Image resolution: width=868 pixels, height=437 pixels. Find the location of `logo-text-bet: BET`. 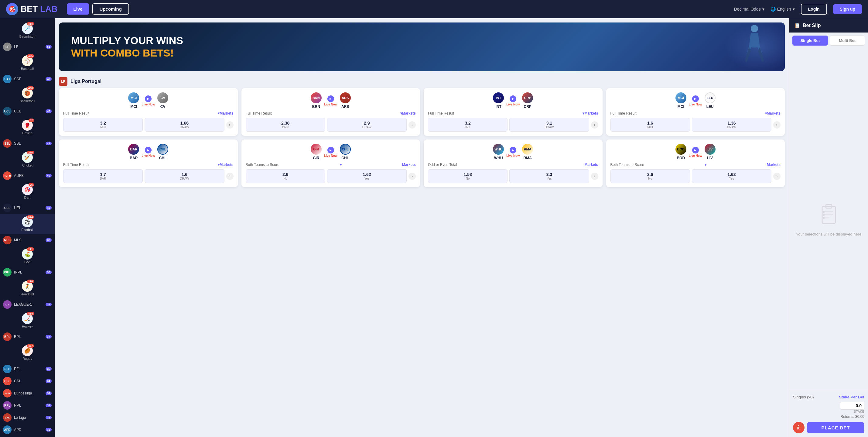

logo-text-bet: BET is located at coordinates (29, 9).